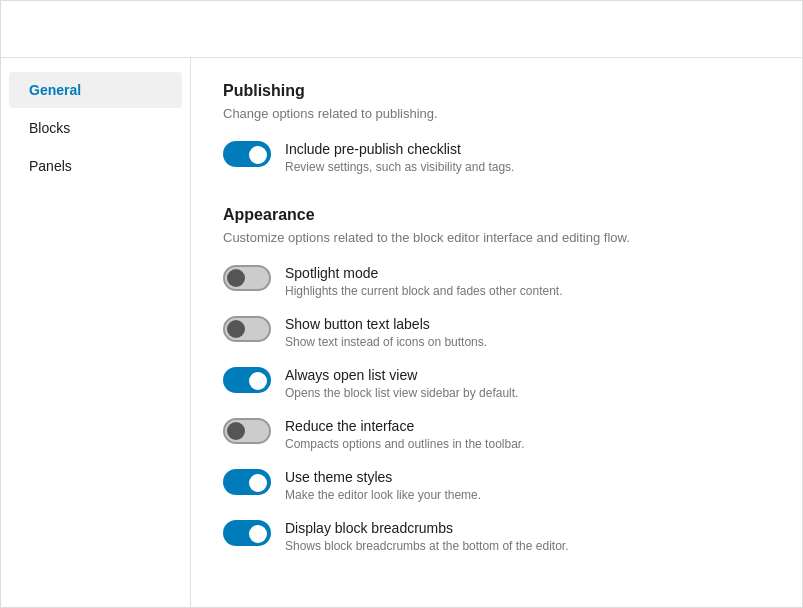  What do you see at coordinates (247, 380) in the screenshot?
I see `toggle-always-open-list-view` at bounding box center [247, 380].